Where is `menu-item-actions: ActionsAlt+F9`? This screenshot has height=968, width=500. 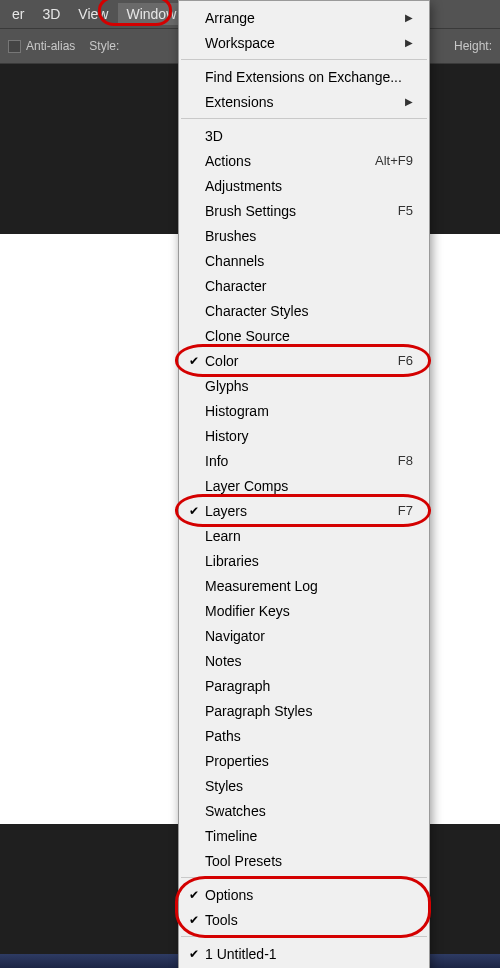 menu-item-actions: ActionsAlt+F9 is located at coordinates (304, 160).